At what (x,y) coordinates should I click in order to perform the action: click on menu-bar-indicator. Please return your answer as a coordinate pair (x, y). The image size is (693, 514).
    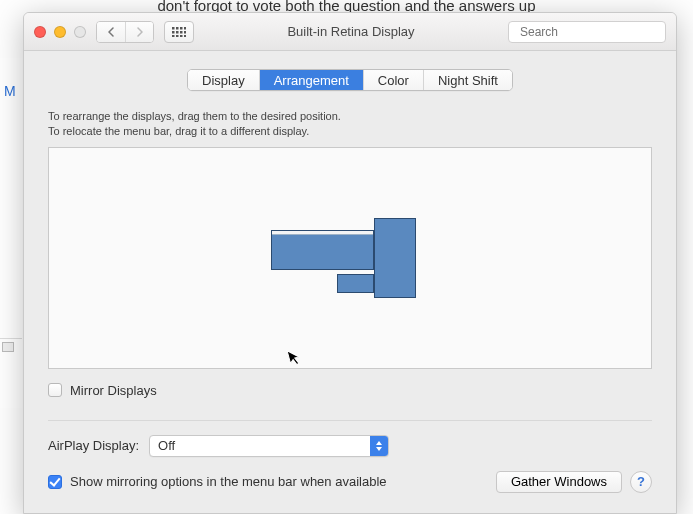
    Looking at the image, I should click on (322, 233).